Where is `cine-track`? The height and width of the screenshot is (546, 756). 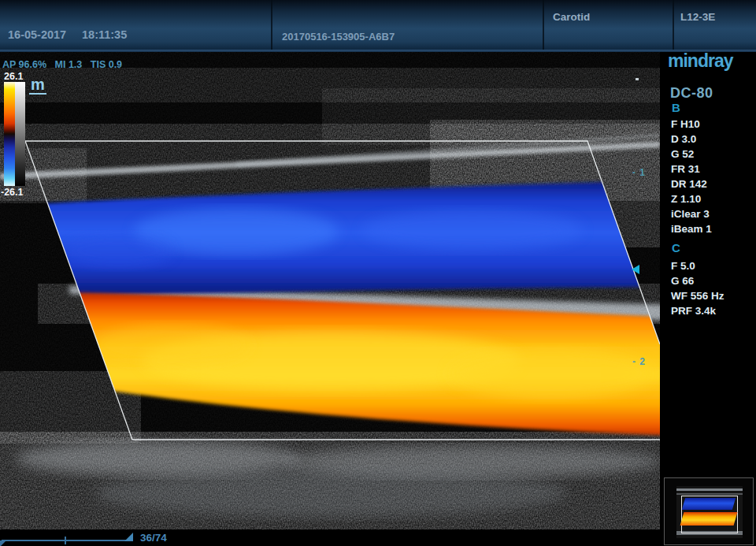
cine-track is located at coordinates (67, 540).